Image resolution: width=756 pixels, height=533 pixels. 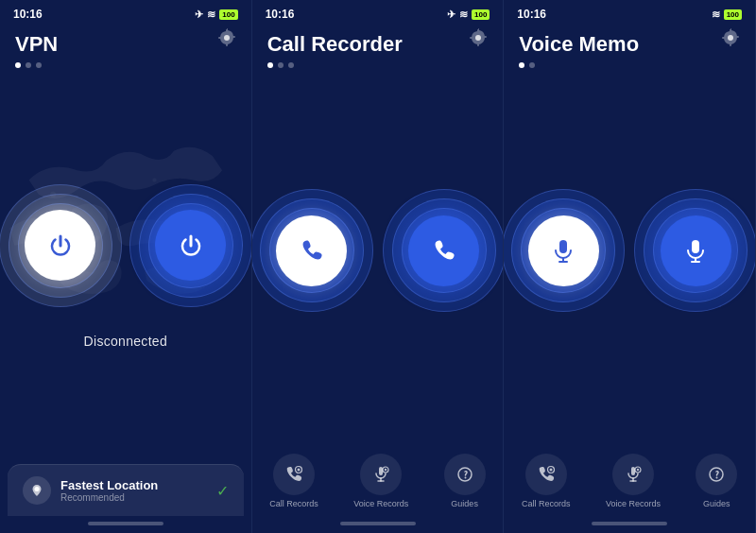 I want to click on vpn-home-indicator, so click(x=126, y=524).